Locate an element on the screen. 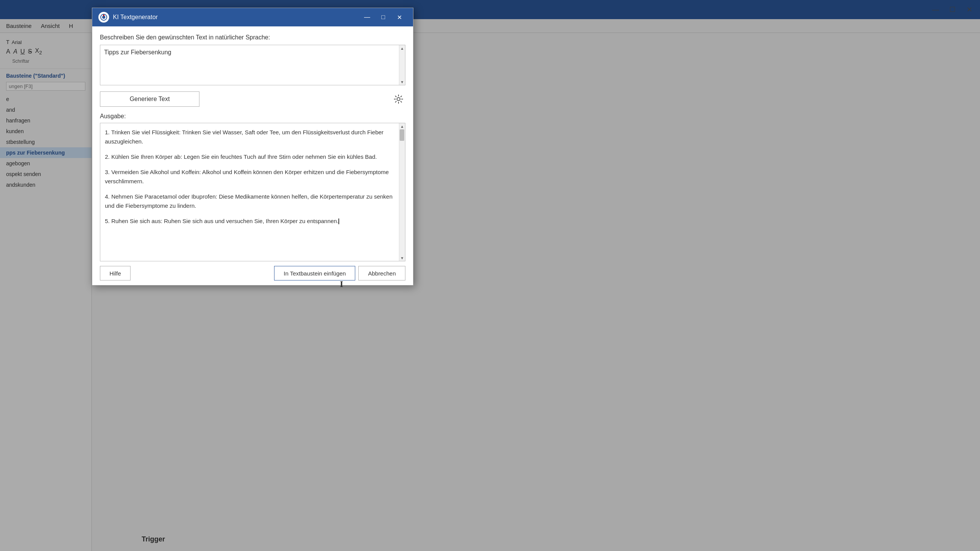  output-scroll-track is located at coordinates (402, 192).